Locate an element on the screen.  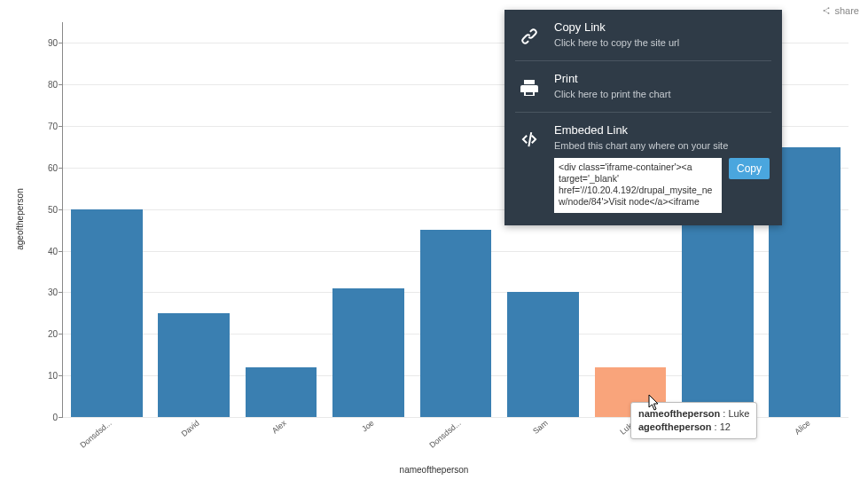
x-tick-label: David is located at coordinates (190, 429).